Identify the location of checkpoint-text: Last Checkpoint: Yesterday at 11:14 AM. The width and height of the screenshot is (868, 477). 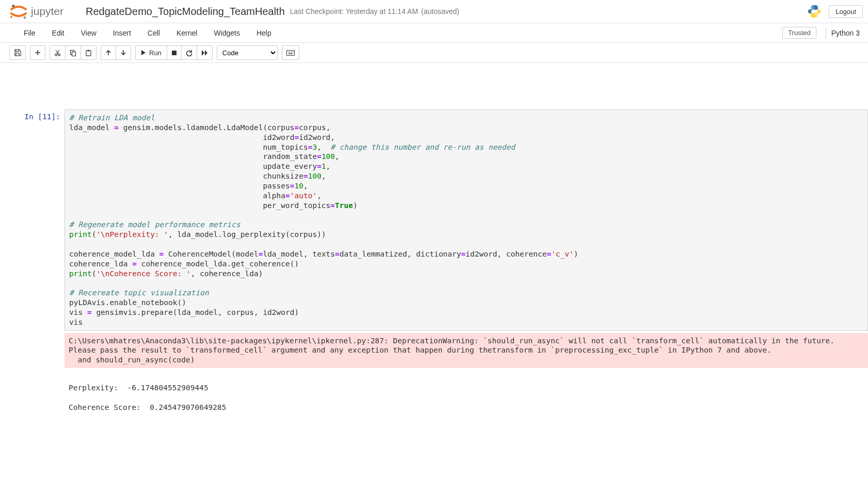
(354, 11).